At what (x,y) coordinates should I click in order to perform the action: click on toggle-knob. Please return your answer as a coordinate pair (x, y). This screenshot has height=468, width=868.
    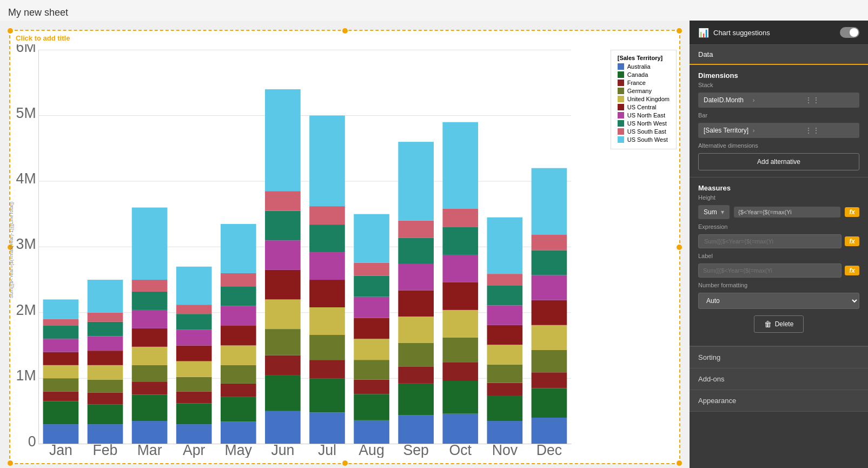
    Looking at the image, I should click on (854, 32).